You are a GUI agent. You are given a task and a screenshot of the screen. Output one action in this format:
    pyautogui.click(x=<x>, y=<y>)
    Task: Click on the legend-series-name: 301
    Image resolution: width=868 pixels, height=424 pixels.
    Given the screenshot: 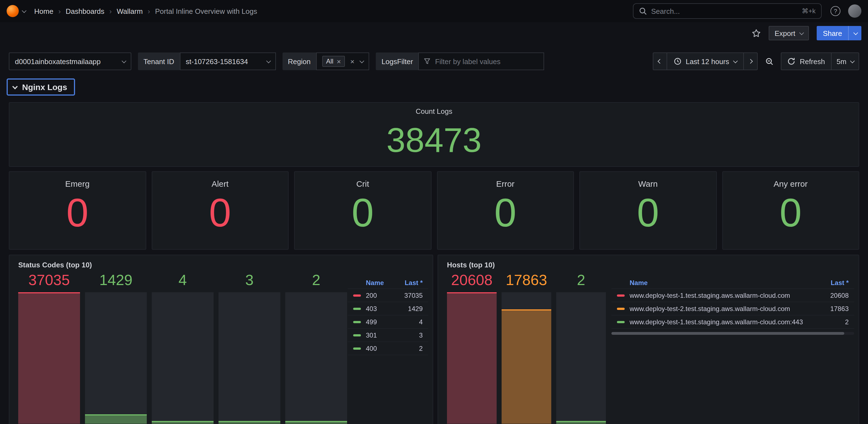 What is the action you would take?
    pyautogui.click(x=371, y=335)
    